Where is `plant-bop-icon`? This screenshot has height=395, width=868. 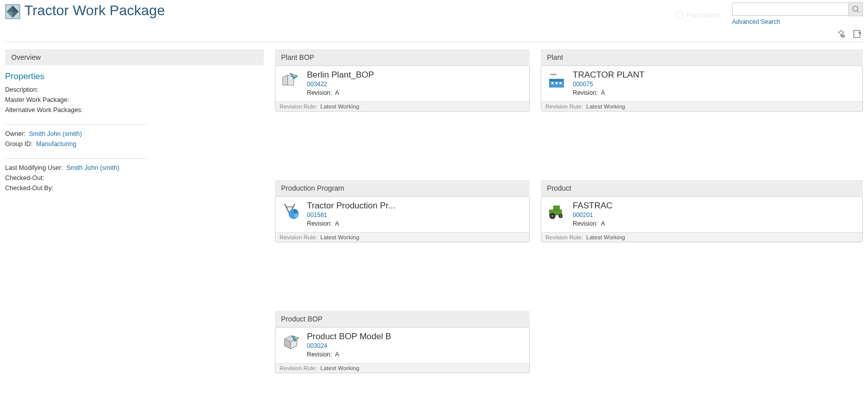
plant-bop-icon is located at coordinates (291, 80).